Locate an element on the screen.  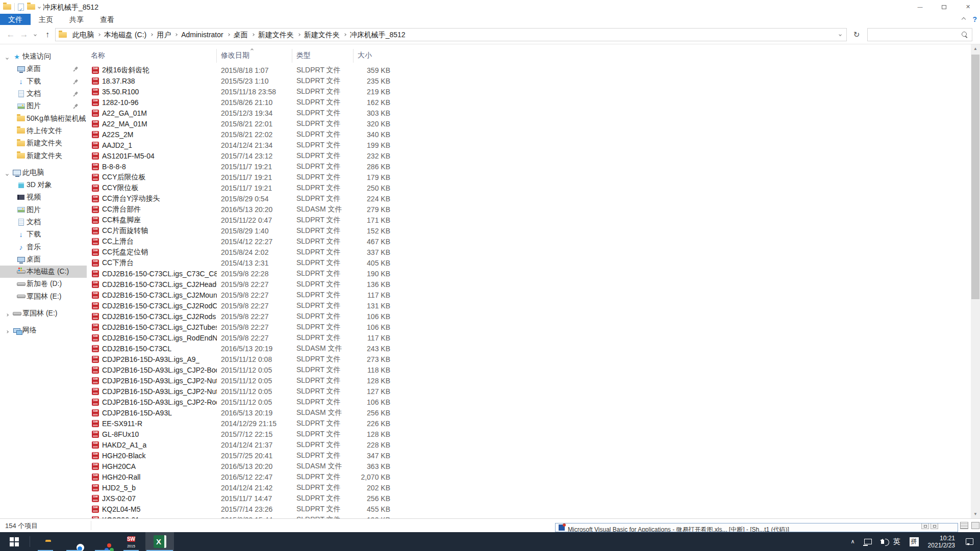
taskbar-color-dots-app-button is located at coordinates (103, 541).